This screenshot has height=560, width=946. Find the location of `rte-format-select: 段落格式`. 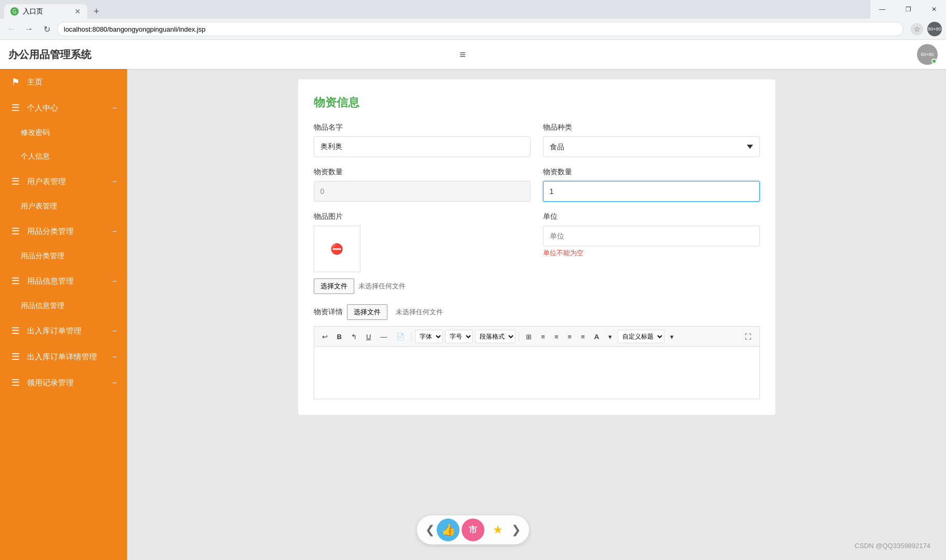

rte-format-select: 段落格式 is located at coordinates (495, 337).